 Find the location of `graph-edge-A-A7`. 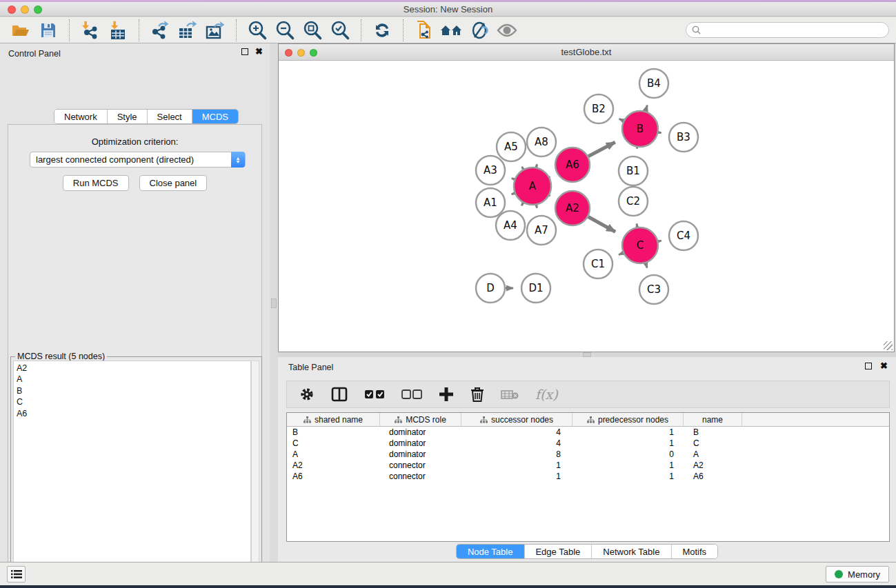

graph-edge-A-A7 is located at coordinates (537, 206).